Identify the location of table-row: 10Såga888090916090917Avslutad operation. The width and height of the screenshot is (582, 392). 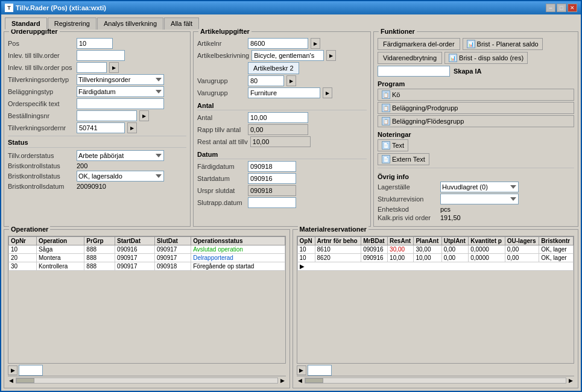
(147, 250).